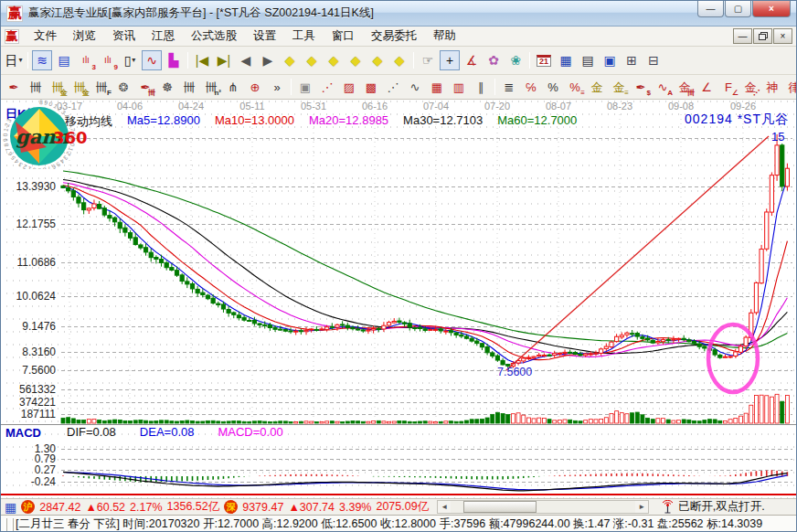 The width and height of the screenshot is (797, 532). Describe the element at coordinates (265, 37) in the screenshot. I see `menu-settings: 设置` at that location.